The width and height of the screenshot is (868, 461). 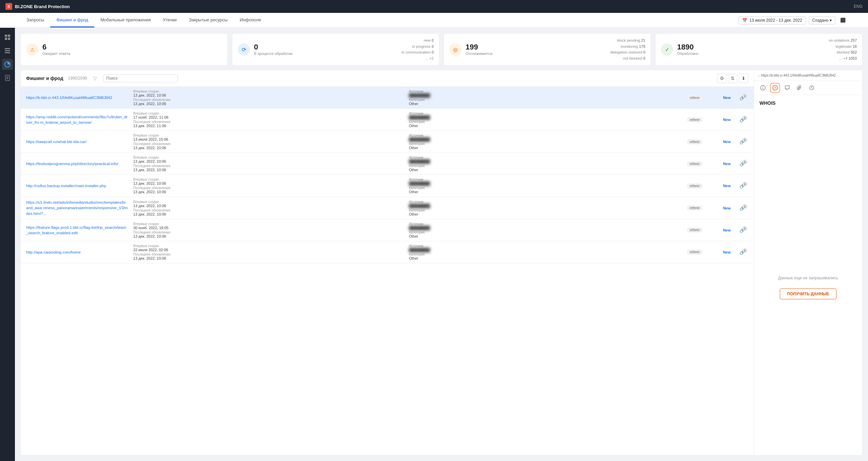 What do you see at coordinates (132, 47) in the screenshot?
I see `stat-awaiting-number: 6` at bounding box center [132, 47].